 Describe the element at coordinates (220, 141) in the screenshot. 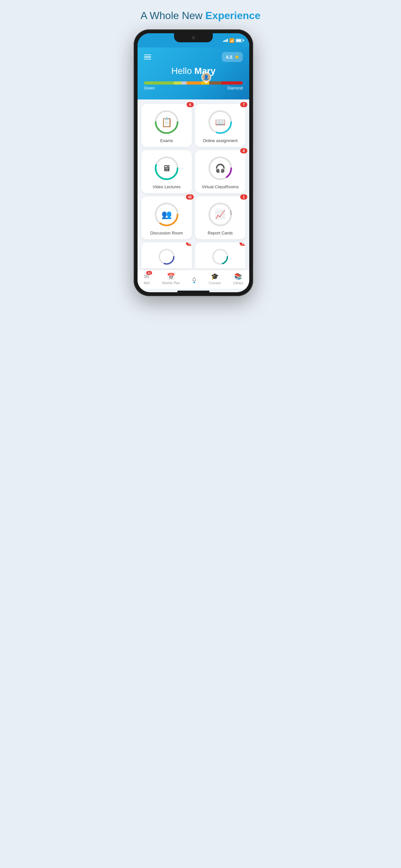

I see `label-online-assignment: Online assignment` at that location.